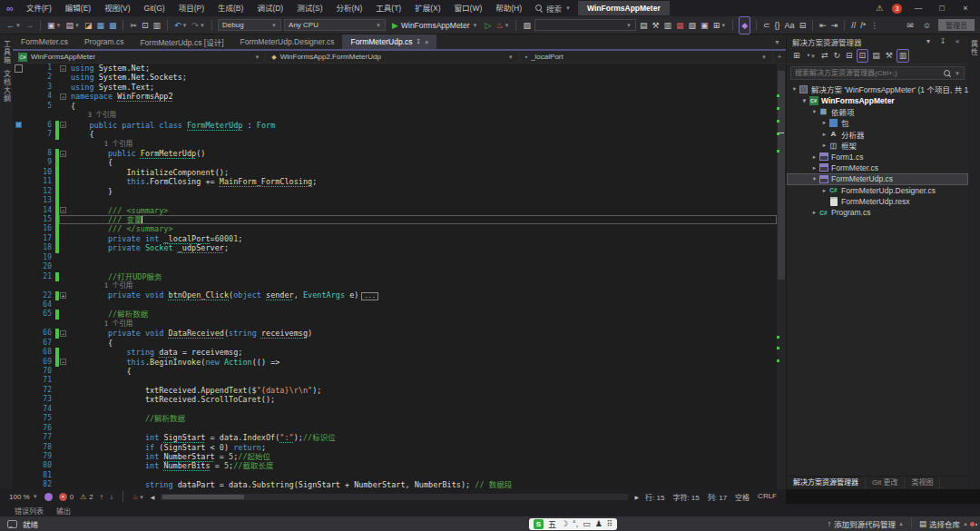 The image size is (980, 531). What do you see at coordinates (309, 8) in the screenshot?
I see `menu-item: 测试(S)` at bounding box center [309, 8].